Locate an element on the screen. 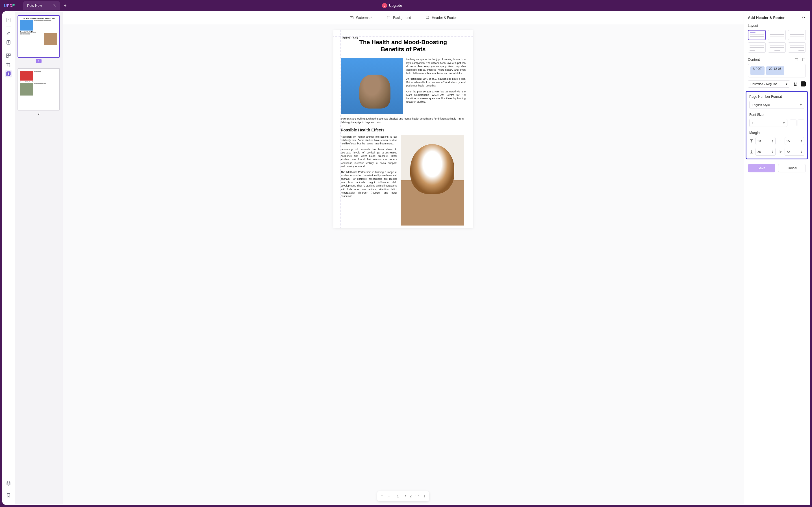 This screenshot has width=812, height=507. tab-title: Pets-New is located at coordinates (35, 6).